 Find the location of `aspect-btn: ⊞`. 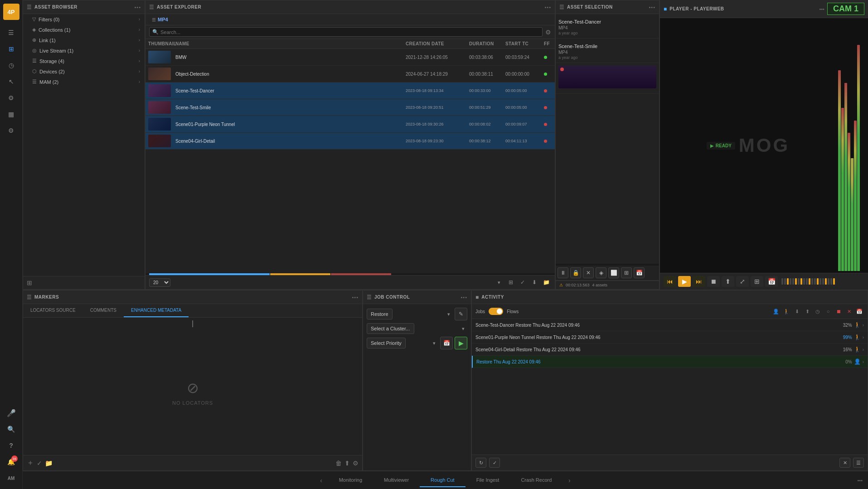

aspect-btn: ⊞ is located at coordinates (626, 273).